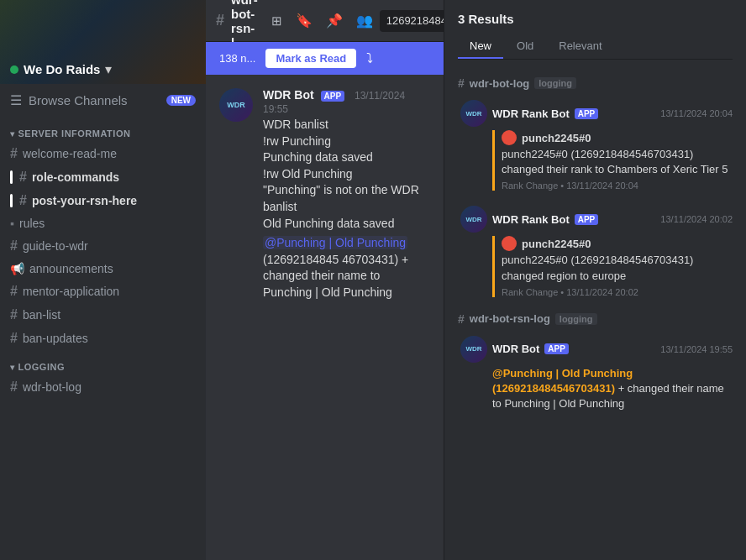  What do you see at coordinates (102, 42) in the screenshot?
I see `server-header: We Do Raids ▾` at bounding box center [102, 42].